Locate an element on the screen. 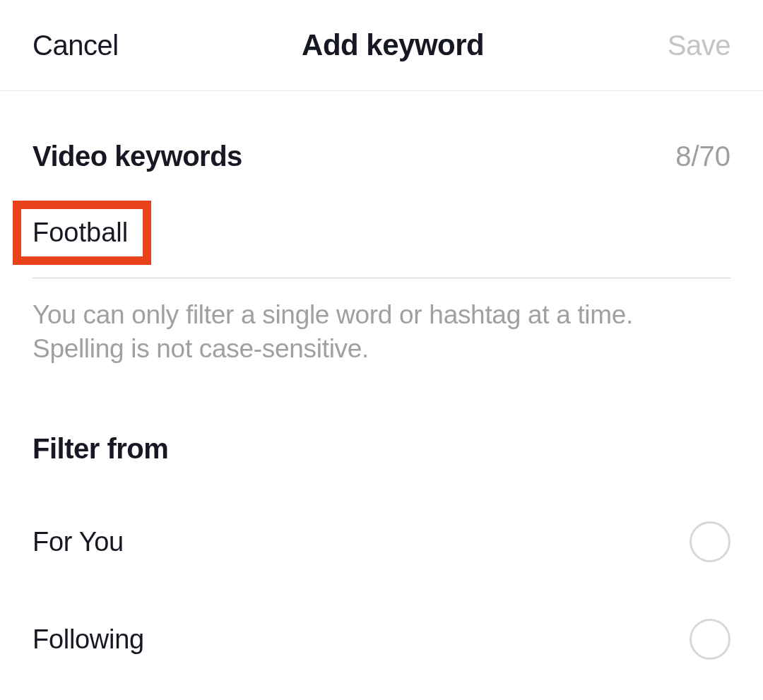  keyword-input-wrapper is located at coordinates (372, 233).